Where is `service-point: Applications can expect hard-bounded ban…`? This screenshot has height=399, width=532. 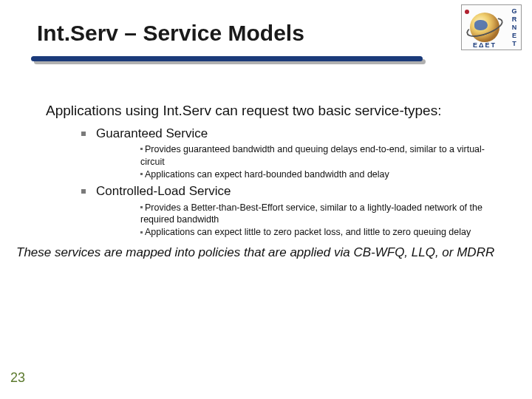
service-point: Applications can expect hard-bounded ban… is located at coordinates (314, 174).